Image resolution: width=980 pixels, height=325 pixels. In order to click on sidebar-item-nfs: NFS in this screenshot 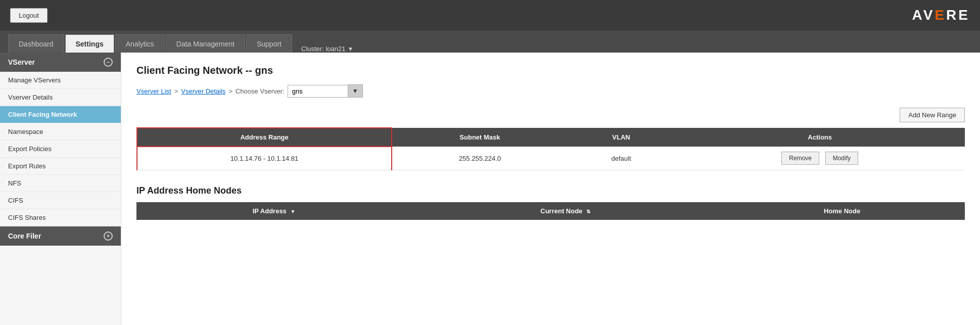, I will do `click(61, 183)`.